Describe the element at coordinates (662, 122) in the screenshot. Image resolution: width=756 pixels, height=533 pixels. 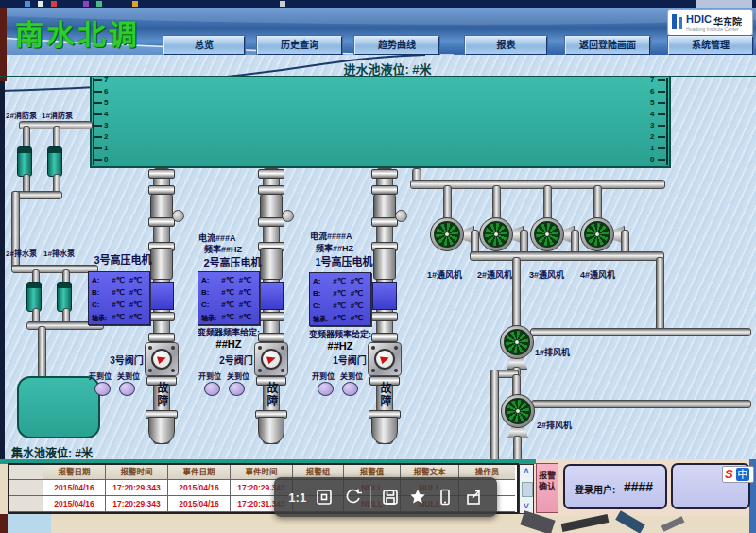
I see `tank-ruler-right-ticks` at that location.